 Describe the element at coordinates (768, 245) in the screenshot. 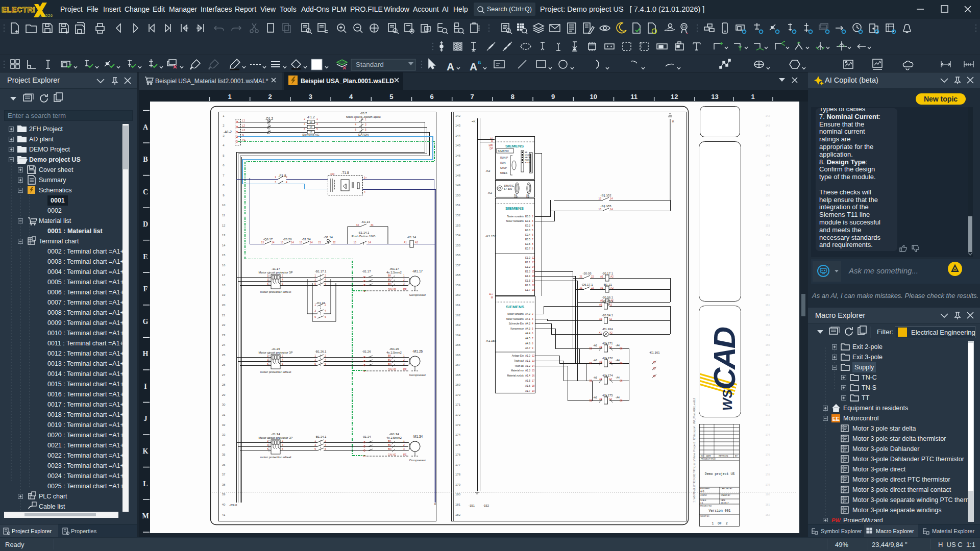

I see `svg-text: 155` at that location.